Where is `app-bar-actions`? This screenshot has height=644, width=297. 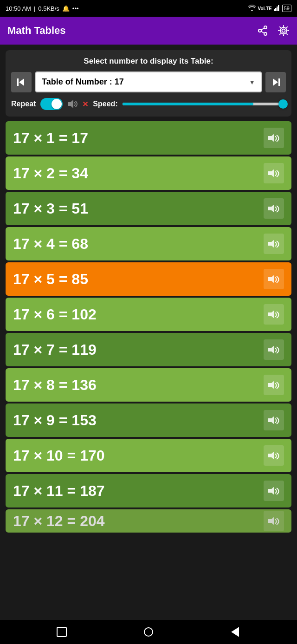
app-bar-actions is located at coordinates (273, 31).